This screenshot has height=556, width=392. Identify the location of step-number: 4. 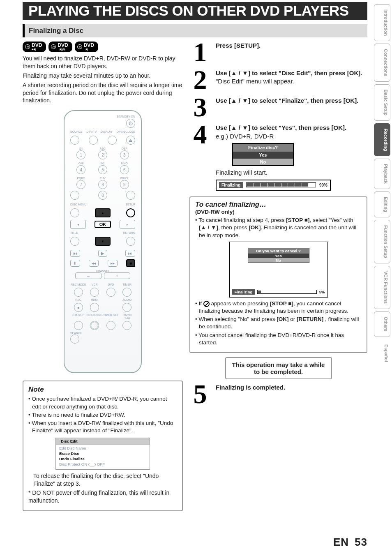
(200, 157).